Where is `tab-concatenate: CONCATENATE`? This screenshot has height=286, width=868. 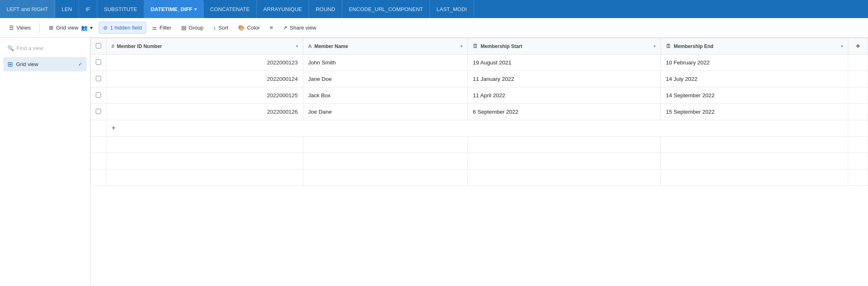 tab-concatenate: CONCATENATE is located at coordinates (230, 9).